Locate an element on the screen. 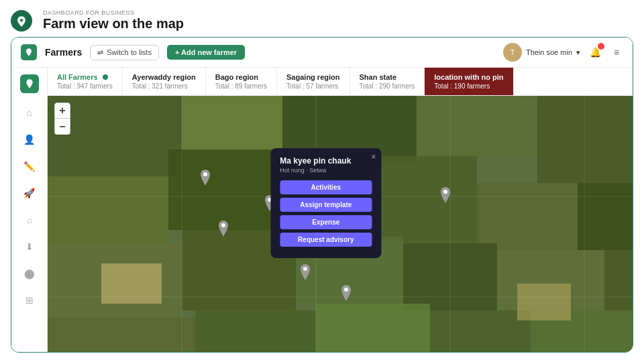 Image resolution: width=644 pixels, height=362 pixels. header-logo is located at coordinates (29, 52).